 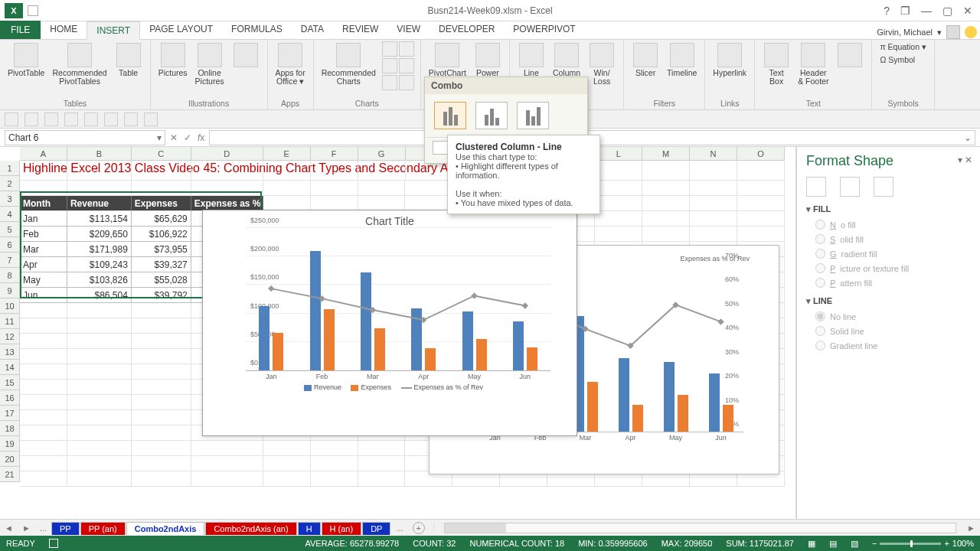 What do you see at coordinates (20, 30) in the screenshot?
I see `tab-file: FILE` at bounding box center [20, 30].